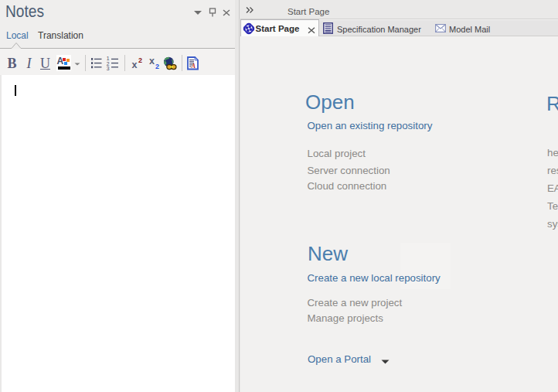 The height and width of the screenshot is (392, 558). What do you see at coordinates (193, 66) in the screenshot?
I see `svg-text: A` at bounding box center [193, 66].